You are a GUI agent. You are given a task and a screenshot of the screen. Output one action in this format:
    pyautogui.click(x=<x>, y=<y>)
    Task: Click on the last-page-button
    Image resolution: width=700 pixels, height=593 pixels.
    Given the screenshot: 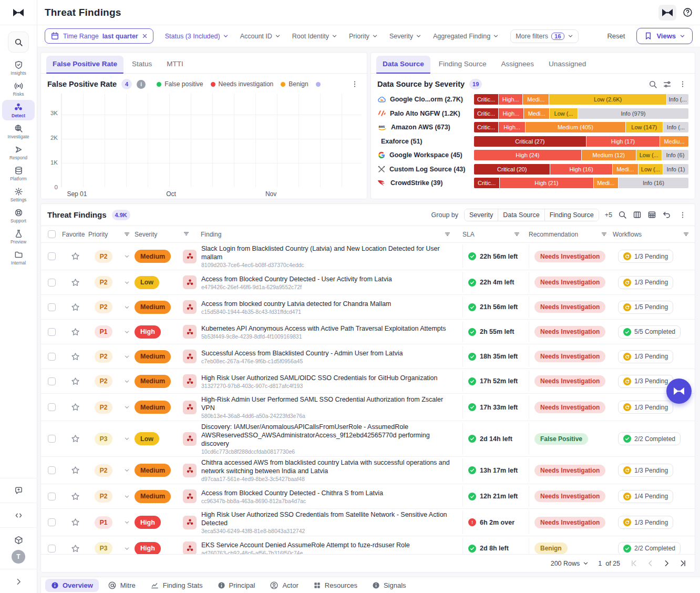 What is the action you would take?
    pyautogui.click(x=683, y=564)
    